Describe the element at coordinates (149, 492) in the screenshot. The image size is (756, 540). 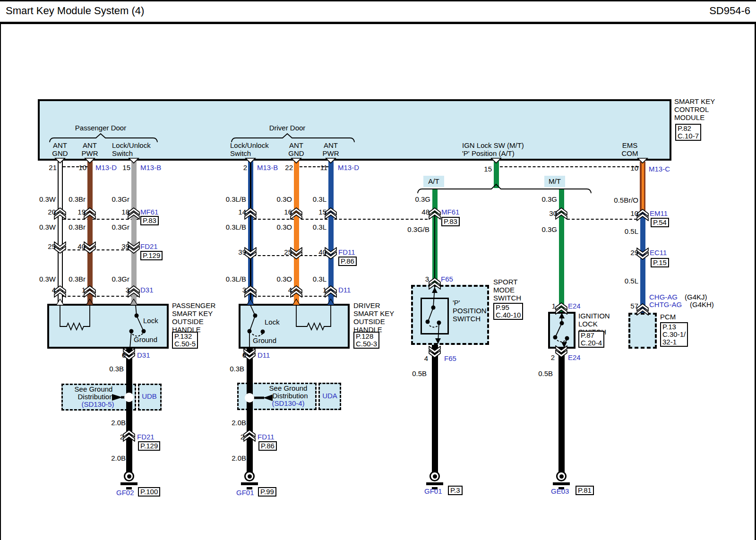
I see `reference-box: P.100` at that location.